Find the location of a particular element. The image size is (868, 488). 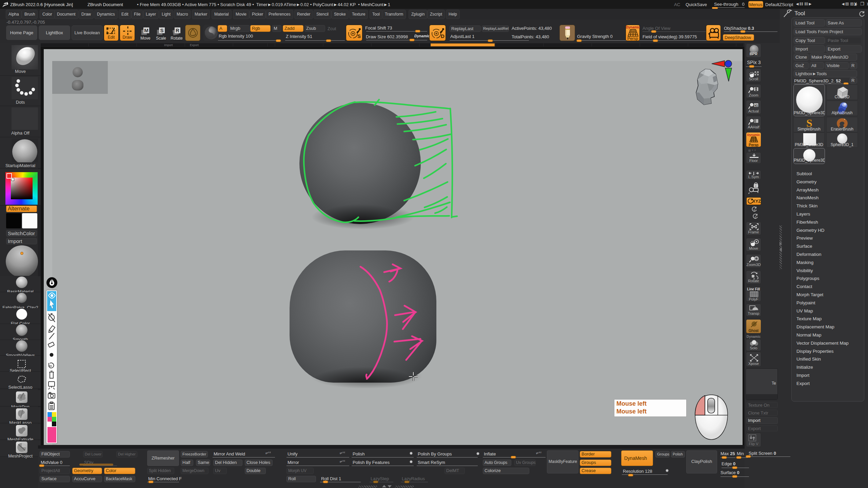

svg-text: C is located at coordinates (755, 186).